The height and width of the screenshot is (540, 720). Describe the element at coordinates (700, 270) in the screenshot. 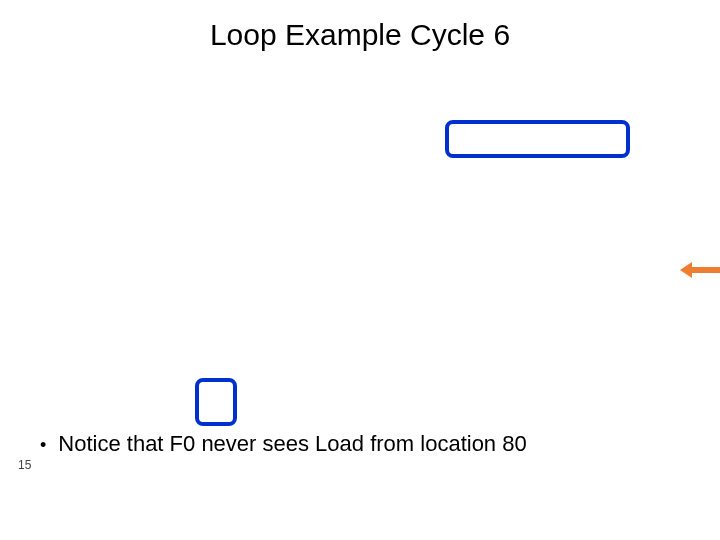

I see `arrow-left-icon` at that location.